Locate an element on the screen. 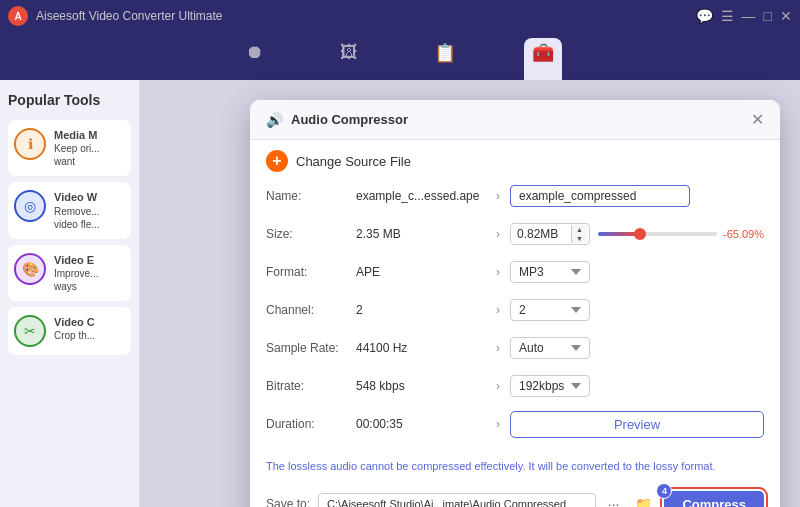 Image resolution: width=800 pixels, height=507 pixels. channel-label: Channel: is located at coordinates (311, 310).